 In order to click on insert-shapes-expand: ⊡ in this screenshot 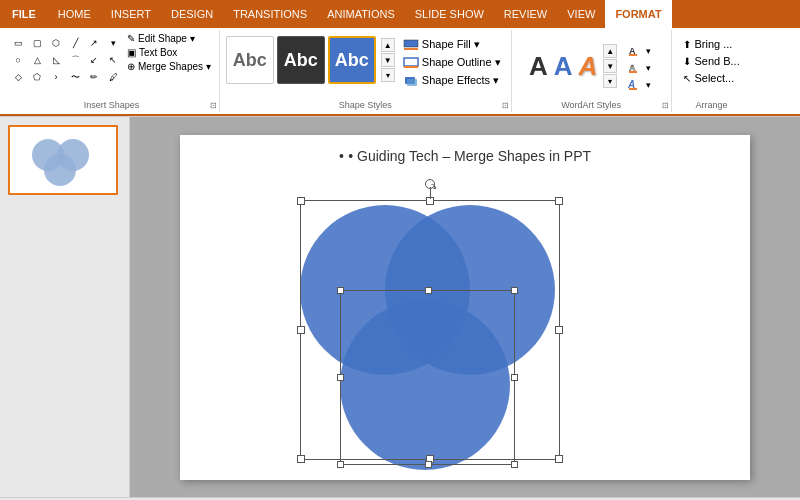, I will do `click(214, 106)`.